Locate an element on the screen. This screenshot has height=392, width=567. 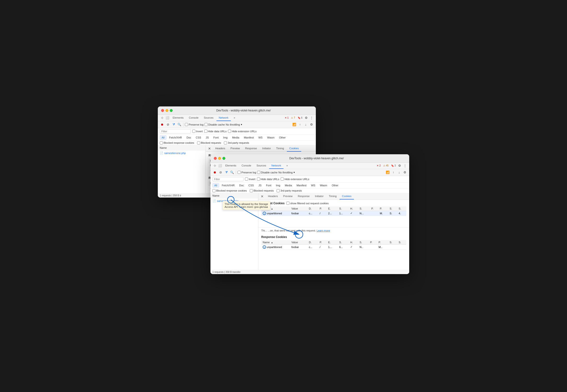
tab-response-front: Response is located at coordinates (304, 196).